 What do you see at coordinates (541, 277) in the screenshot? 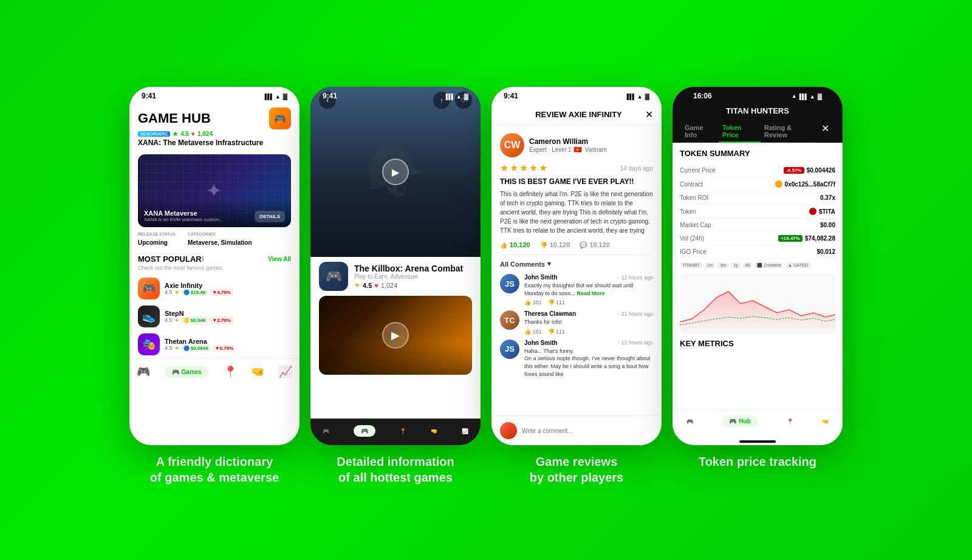
I see `comment-1-name: John Smith` at bounding box center [541, 277].